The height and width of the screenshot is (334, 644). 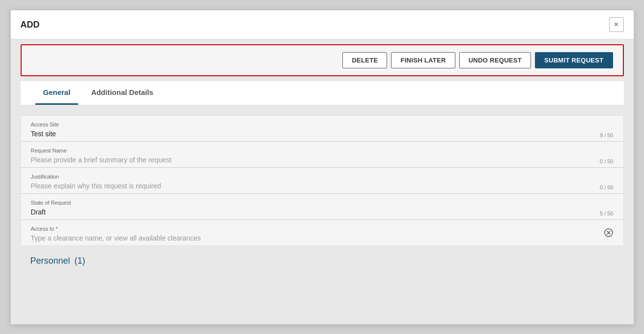 I want to click on access-site-counter: 9 / 50, so click(x=607, y=135).